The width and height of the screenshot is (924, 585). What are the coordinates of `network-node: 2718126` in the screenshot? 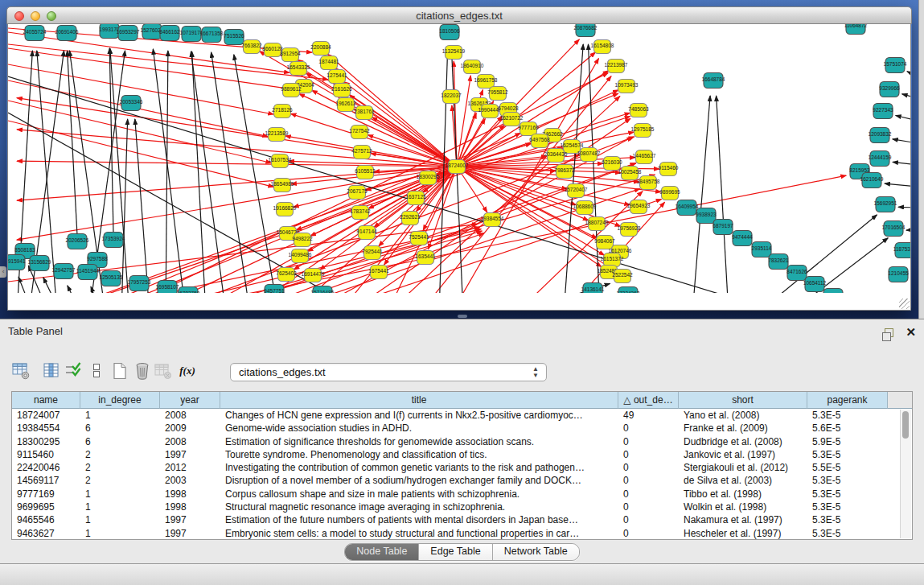 It's located at (282, 111).